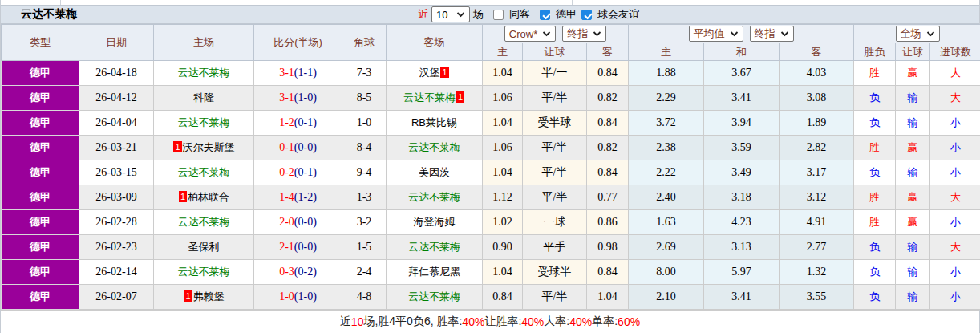  I want to click on away-team-name: 海登海姆, so click(435, 221).